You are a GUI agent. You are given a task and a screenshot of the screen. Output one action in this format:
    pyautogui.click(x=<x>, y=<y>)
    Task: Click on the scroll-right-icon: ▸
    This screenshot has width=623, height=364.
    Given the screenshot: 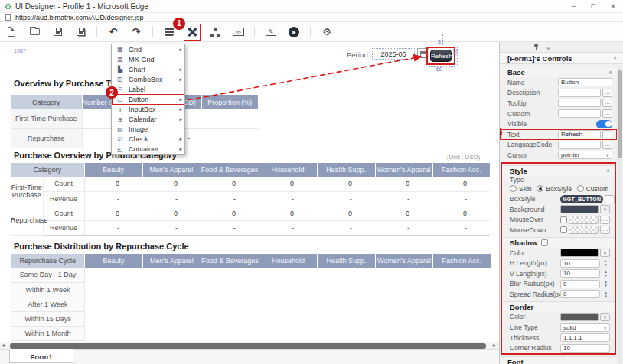 What is the action you would take?
    pyautogui.click(x=494, y=346)
    